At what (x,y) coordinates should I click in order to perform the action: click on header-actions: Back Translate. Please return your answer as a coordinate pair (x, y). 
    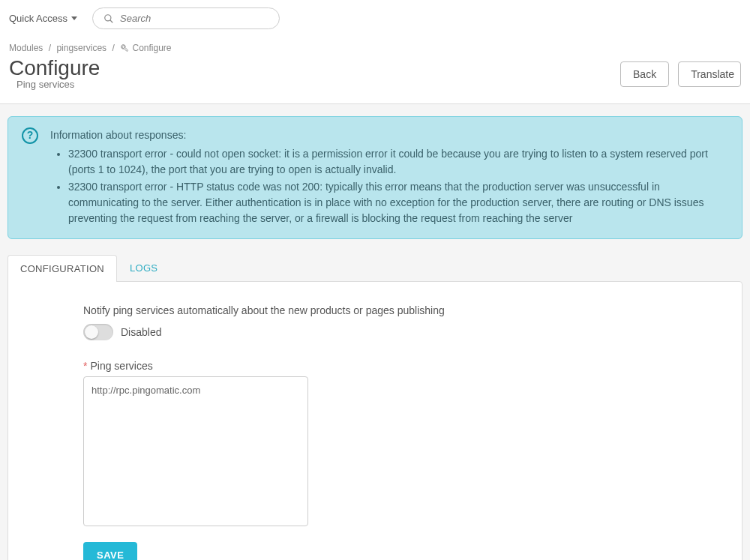
    Looking at the image, I should click on (681, 74).